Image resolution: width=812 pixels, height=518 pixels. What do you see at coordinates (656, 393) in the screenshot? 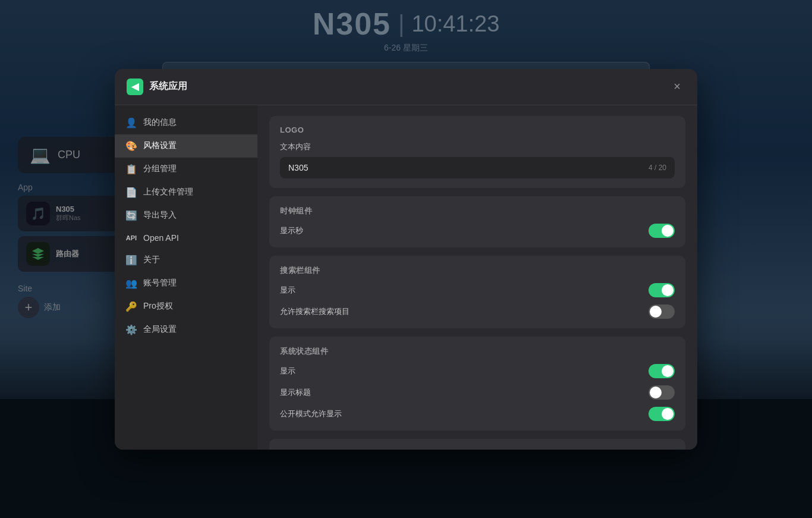
I see `status-title-knob` at bounding box center [656, 393].